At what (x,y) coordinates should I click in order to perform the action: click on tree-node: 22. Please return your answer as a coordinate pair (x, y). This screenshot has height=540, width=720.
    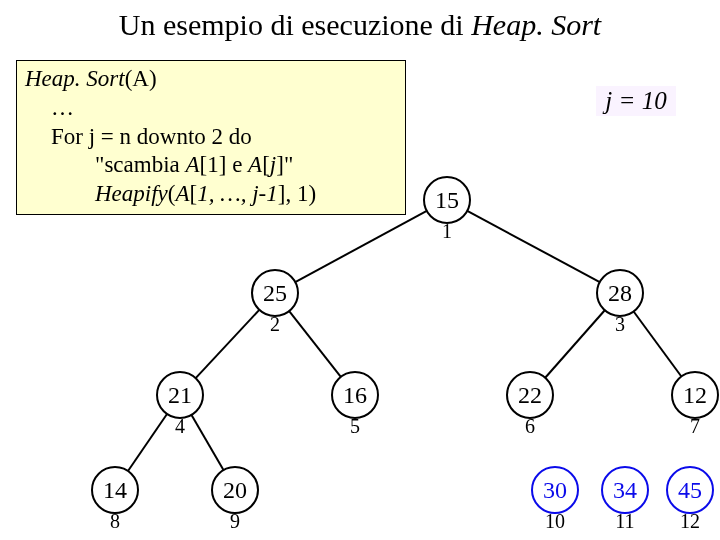
    Looking at the image, I should click on (530, 395).